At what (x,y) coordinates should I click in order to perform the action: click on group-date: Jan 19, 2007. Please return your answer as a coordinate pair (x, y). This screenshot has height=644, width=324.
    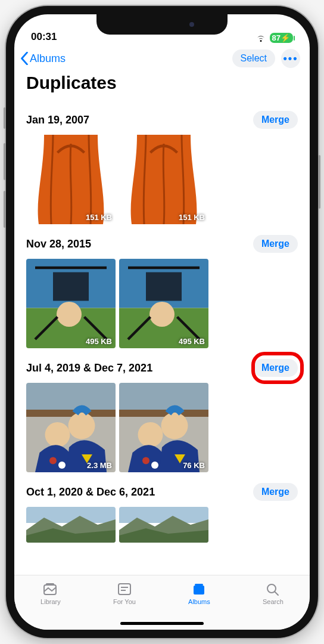
    Looking at the image, I should click on (58, 120).